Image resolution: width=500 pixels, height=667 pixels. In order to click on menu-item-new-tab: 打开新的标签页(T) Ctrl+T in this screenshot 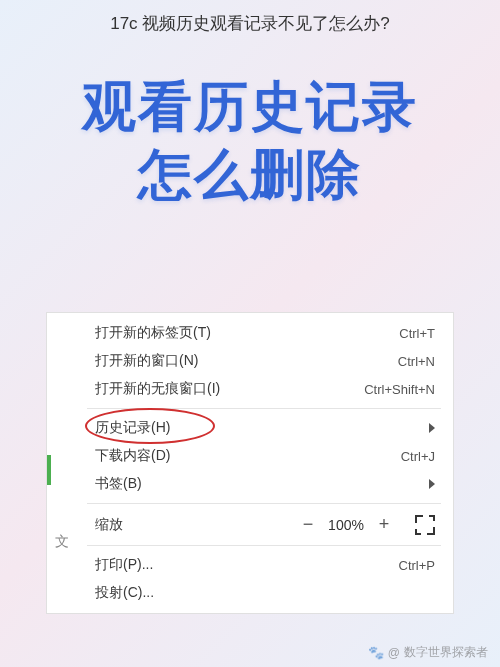, I will do `click(250, 333)`.